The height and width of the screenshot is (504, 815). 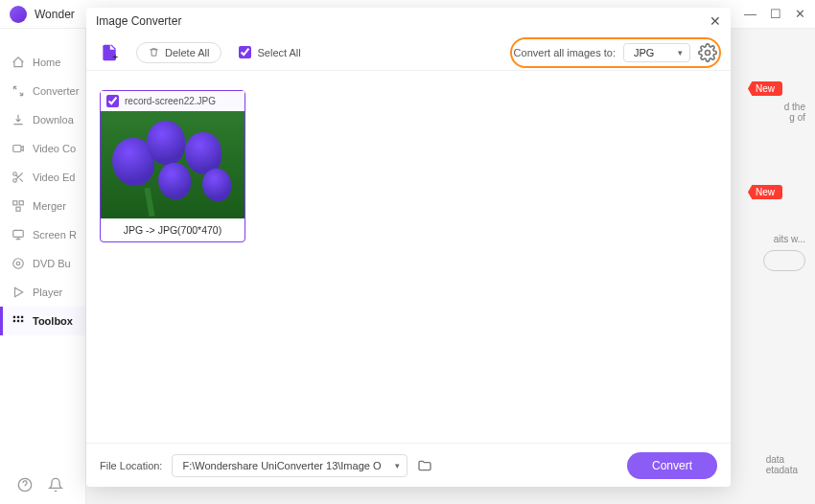 I want to click on sidebar-item-label: Video Ed, so click(x=54, y=177).